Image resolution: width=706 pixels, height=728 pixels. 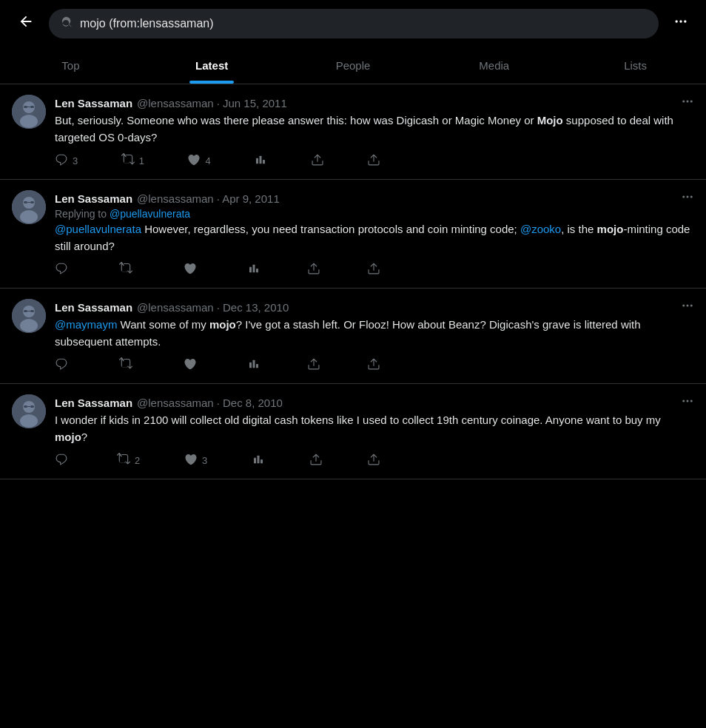 What do you see at coordinates (67, 161) in the screenshot?
I see `reply-button: 3` at bounding box center [67, 161].